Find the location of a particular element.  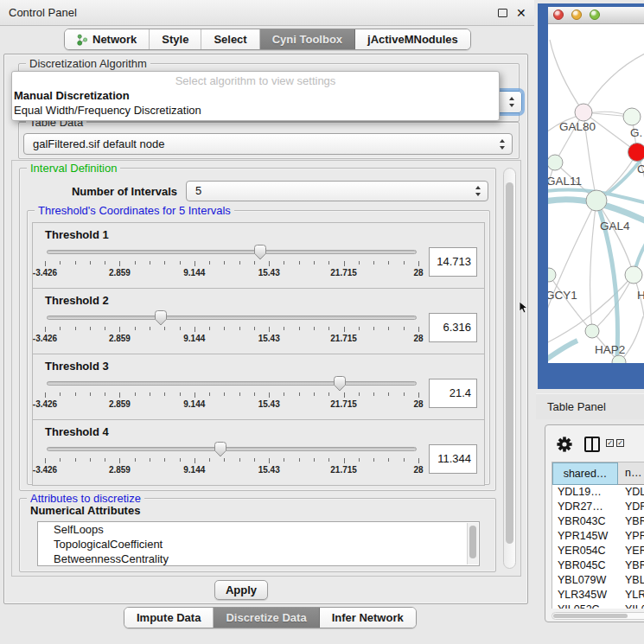

network-canvas: GAL80G.CGAL11GAL4GCY1HHAP2 is located at coordinates (596, 194).